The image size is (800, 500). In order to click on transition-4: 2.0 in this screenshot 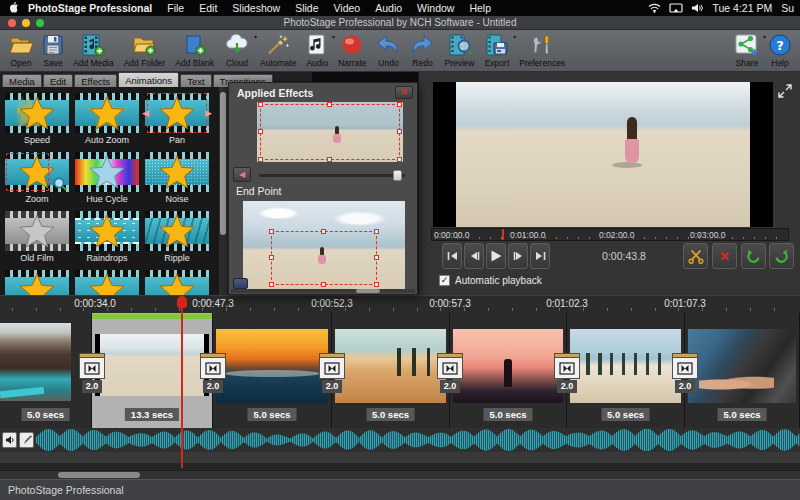, I will do `click(450, 373)`.